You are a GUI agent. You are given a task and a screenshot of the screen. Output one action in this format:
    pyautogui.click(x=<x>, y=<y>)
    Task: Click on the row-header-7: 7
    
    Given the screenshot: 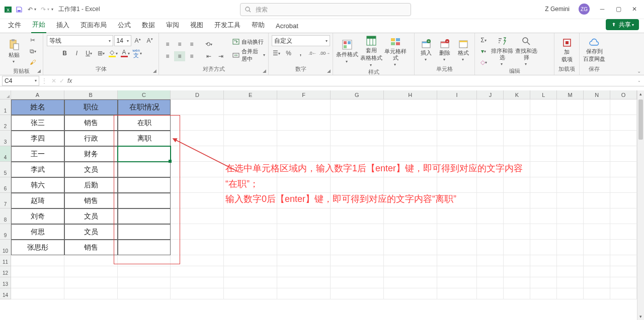 What is the action you would take?
    pyautogui.click(x=6, y=201)
    